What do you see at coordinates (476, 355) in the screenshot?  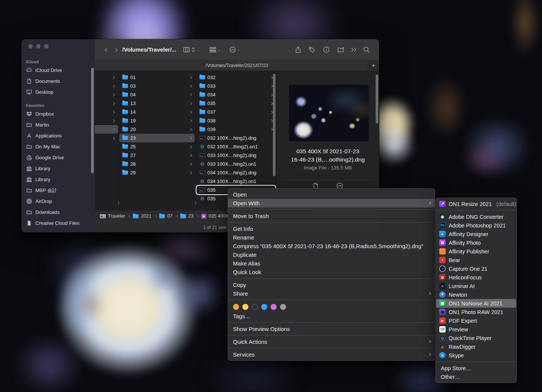 I see `submenu-item-skype: Skype` at bounding box center [476, 355].